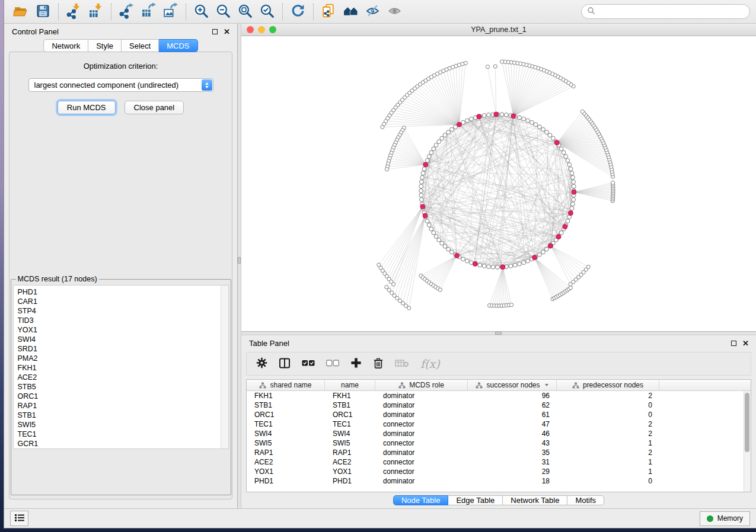 This screenshot has width=756, height=532. Describe the element at coordinates (66, 46) in the screenshot. I see `tab-network: Network` at that location.